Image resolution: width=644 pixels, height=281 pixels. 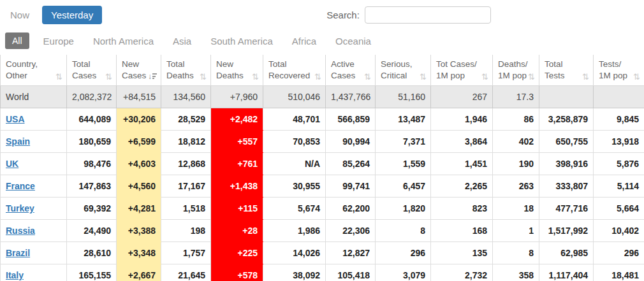 What do you see at coordinates (17, 41) in the screenshot?
I see `region-tab-all: All` at bounding box center [17, 41].